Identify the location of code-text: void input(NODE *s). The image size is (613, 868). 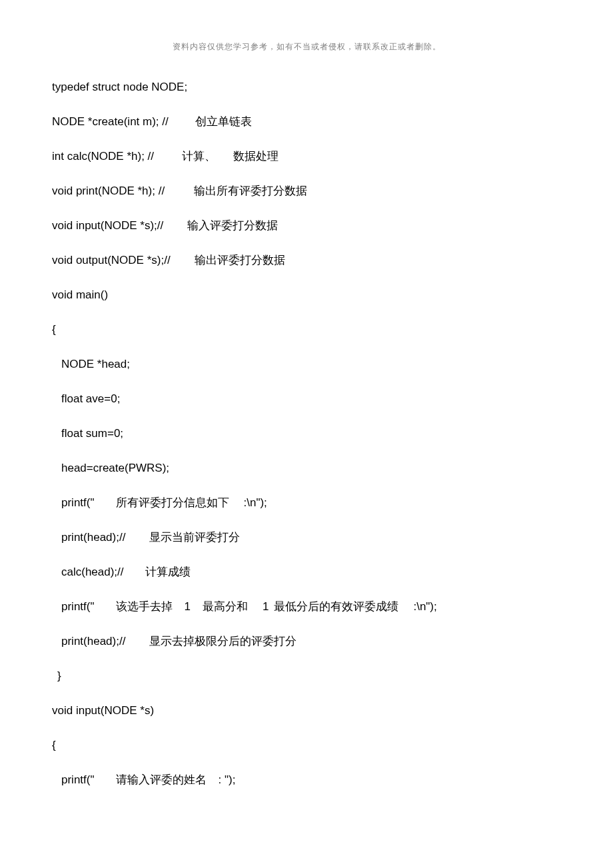
(103, 710).